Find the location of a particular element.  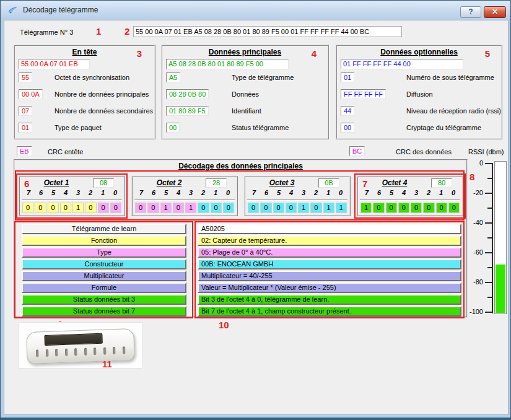

optional-row-label: Numéro de sous télégramme is located at coordinates (450, 77).